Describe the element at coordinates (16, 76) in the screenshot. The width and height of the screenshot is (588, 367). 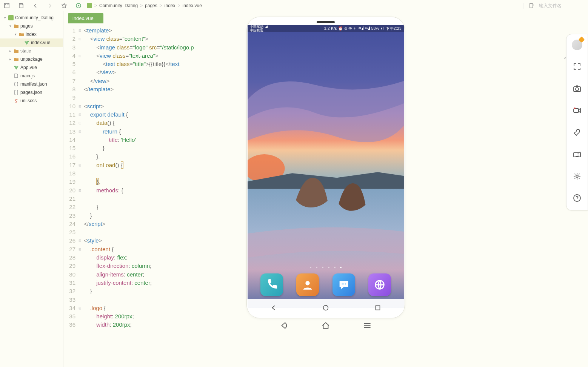
I see `js-icon` at that location.